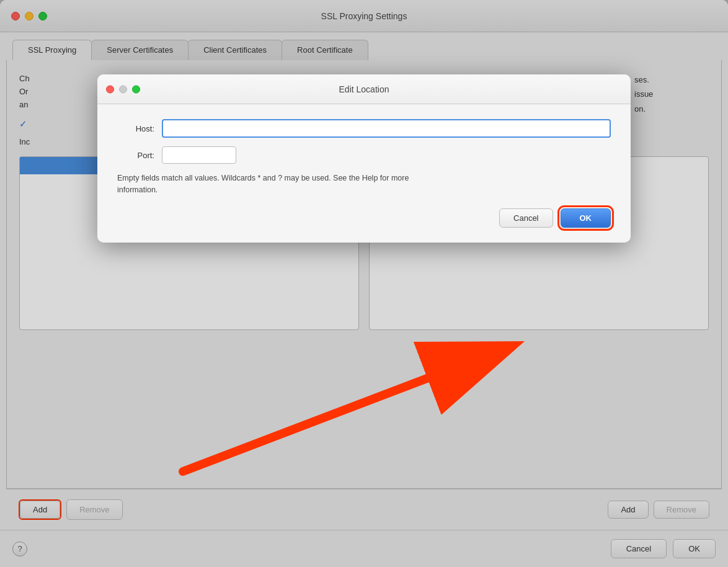 The width and height of the screenshot is (728, 567). Describe the element at coordinates (364, 218) in the screenshot. I see `dialog-buttons: Cancel OK` at that location.